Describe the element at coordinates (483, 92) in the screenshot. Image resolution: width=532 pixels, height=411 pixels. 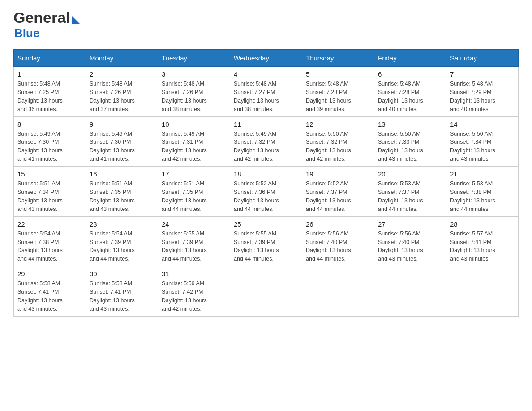
I see `calendar-day-cell: 7 Sunrise: 5:48 AMSunset: 7:29 PMDayligh…` at that location.